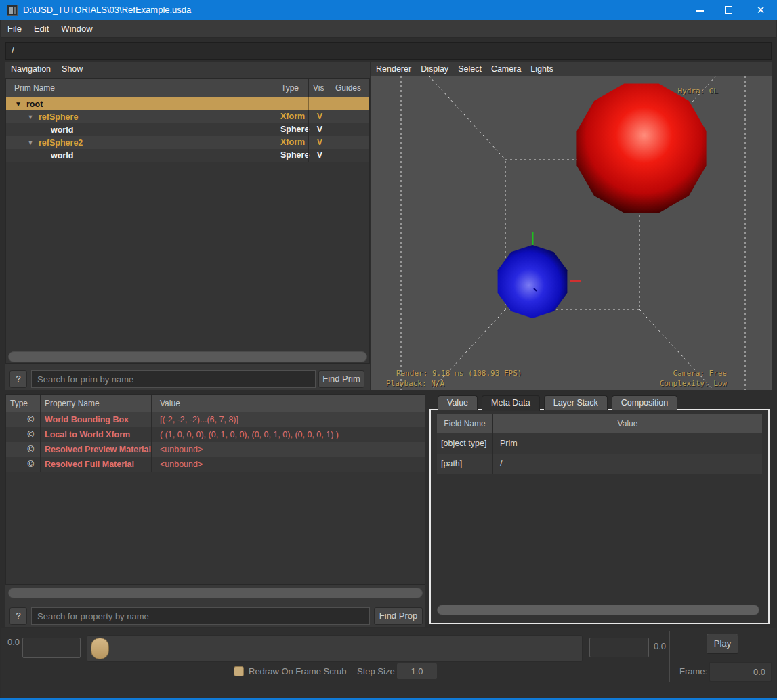 Image resolution: width=777 pixels, height=700 pixels. I want to click on tab-meta-data: Meta Data, so click(511, 403).